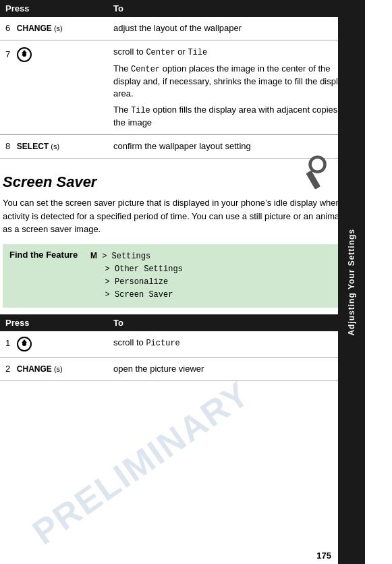  Describe the element at coordinates (182, 368) in the screenshot. I see `table-row: 2 CHANGE (s) open the picture viewer` at that location.